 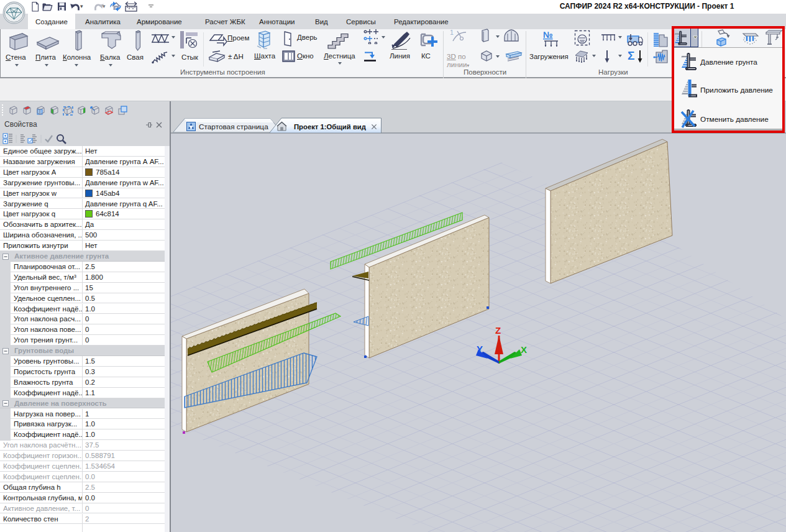 What do you see at coordinates (524, 349) in the screenshot?
I see `svg-text: X` at bounding box center [524, 349].